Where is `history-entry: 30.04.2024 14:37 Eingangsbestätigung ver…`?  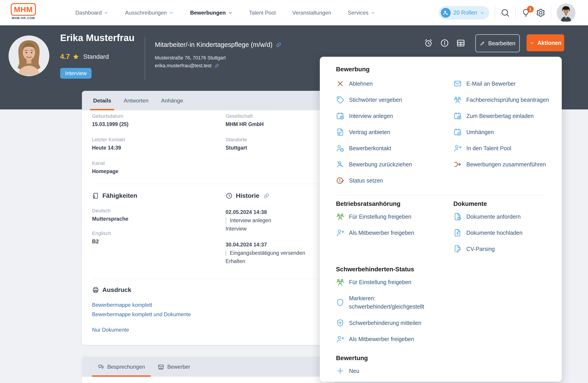
history-entry: 30.04.2024 14:37 Eingangsbestätigung ver… is located at coordinates (276, 253).